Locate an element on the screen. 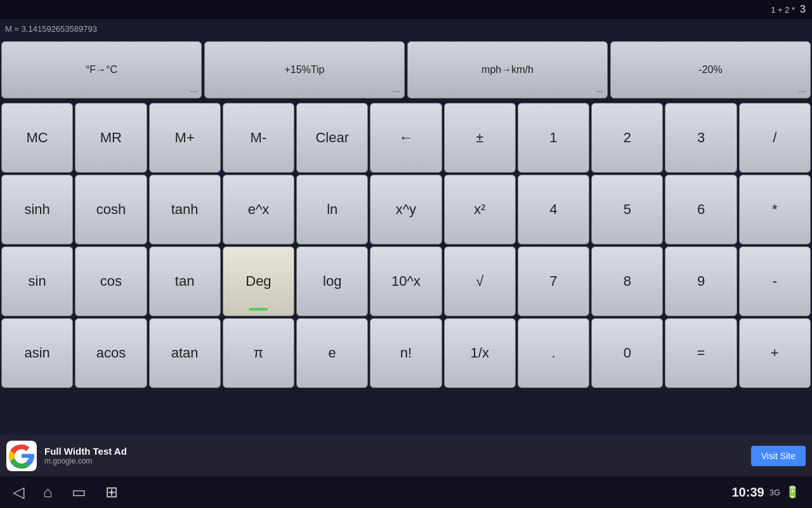  calc-btn-cos: cos is located at coordinates (110, 281).